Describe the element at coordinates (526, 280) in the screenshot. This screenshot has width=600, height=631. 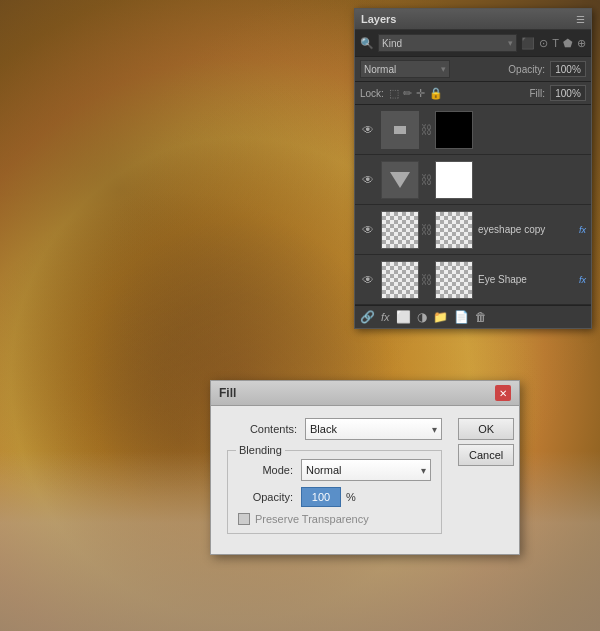
I see `layer-name: Eye Shape` at that location.